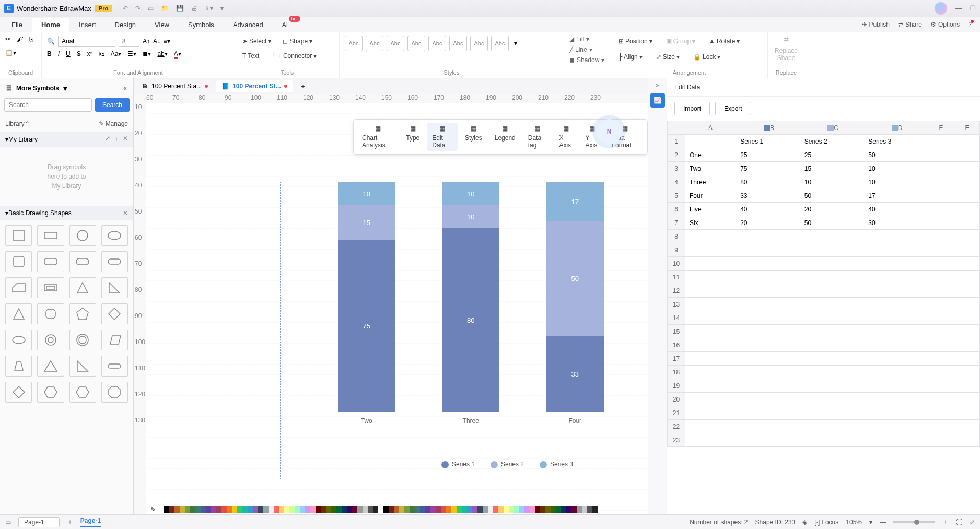 This screenshot has width=980, height=529. What do you see at coordinates (125, 88) in the screenshot?
I see `collapse-left-icon: «` at bounding box center [125, 88].